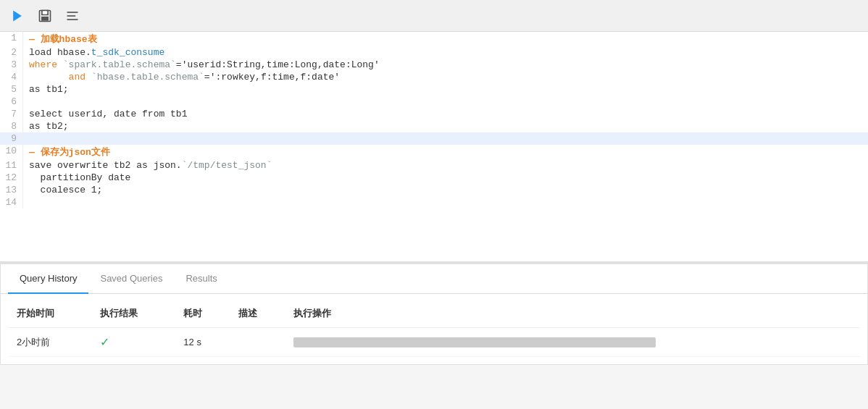 The image size is (868, 409). What do you see at coordinates (104, 342) in the screenshot?
I see `success-icon: ✓` at bounding box center [104, 342].